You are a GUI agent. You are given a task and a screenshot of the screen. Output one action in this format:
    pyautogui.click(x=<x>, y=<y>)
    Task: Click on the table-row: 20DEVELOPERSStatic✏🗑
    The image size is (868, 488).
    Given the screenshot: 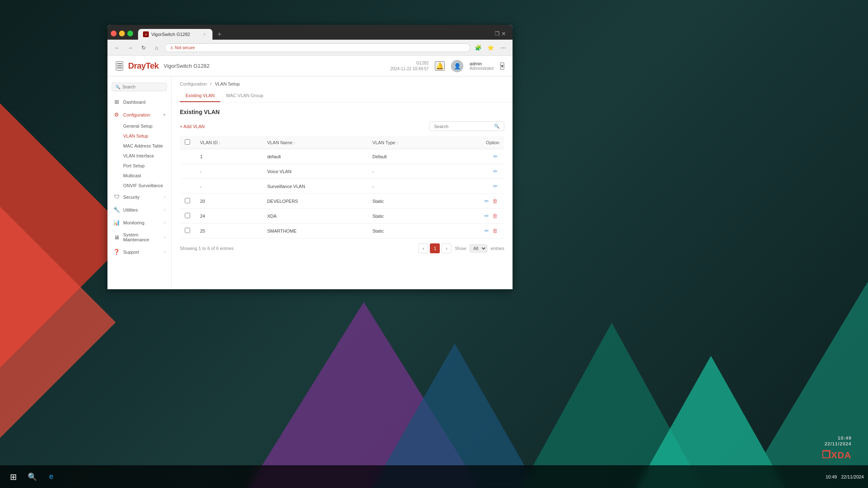 What is the action you would take?
    pyautogui.click(x=342, y=201)
    